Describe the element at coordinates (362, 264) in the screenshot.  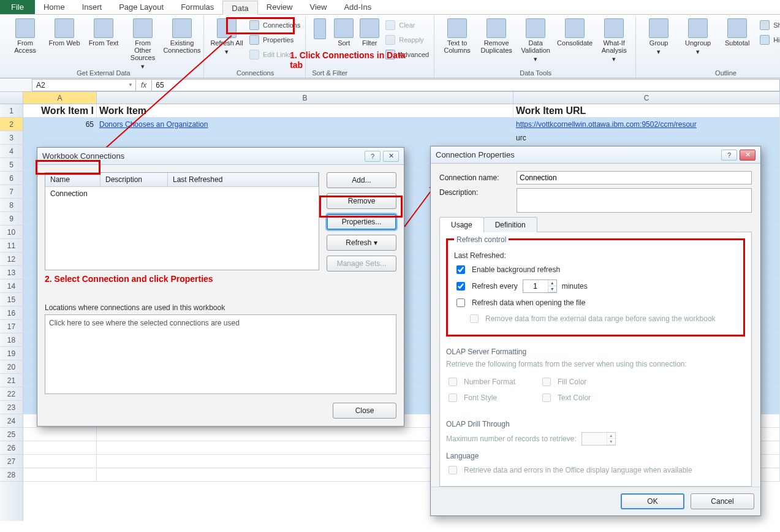
I see `manage-sets-button: Manage Sets...` at that location.